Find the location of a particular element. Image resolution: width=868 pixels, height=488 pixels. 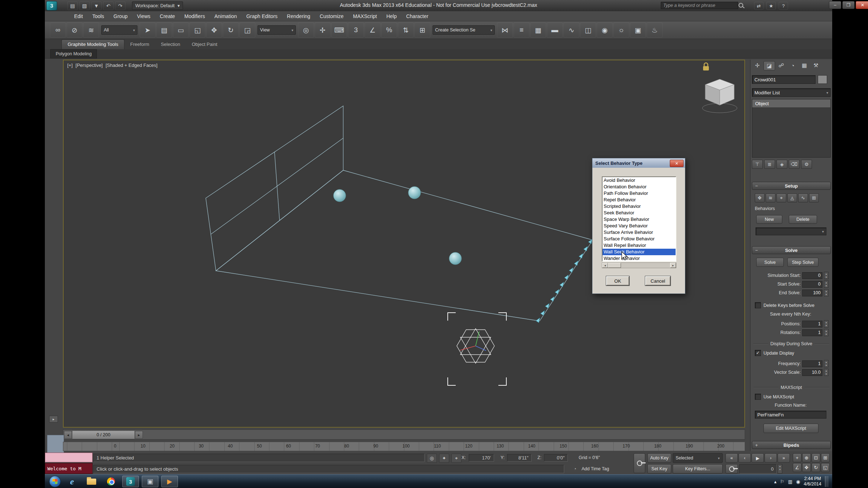

select-and-manipulate-icon: ✢ is located at coordinates (323, 30).